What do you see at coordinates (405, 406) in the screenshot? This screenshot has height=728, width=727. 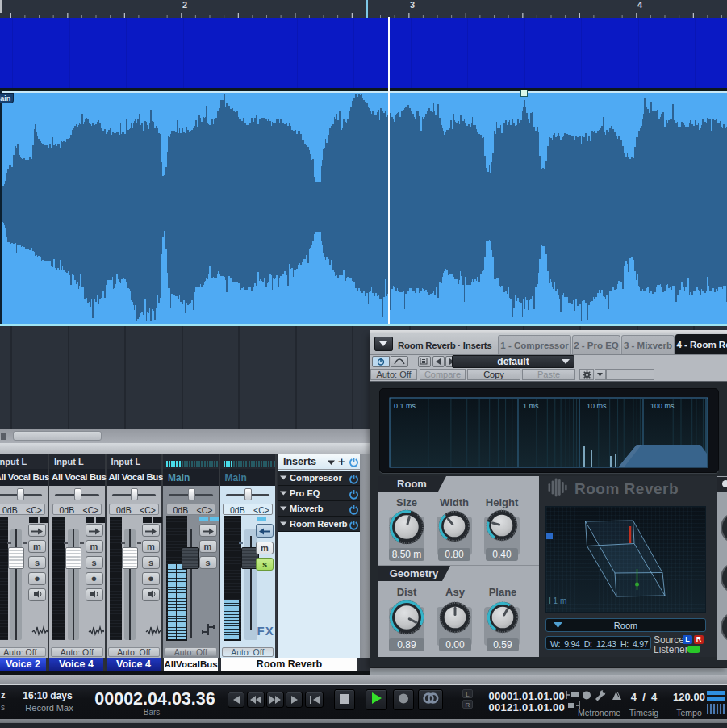 I see `svg-text: 0.1 ms` at bounding box center [405, 406].